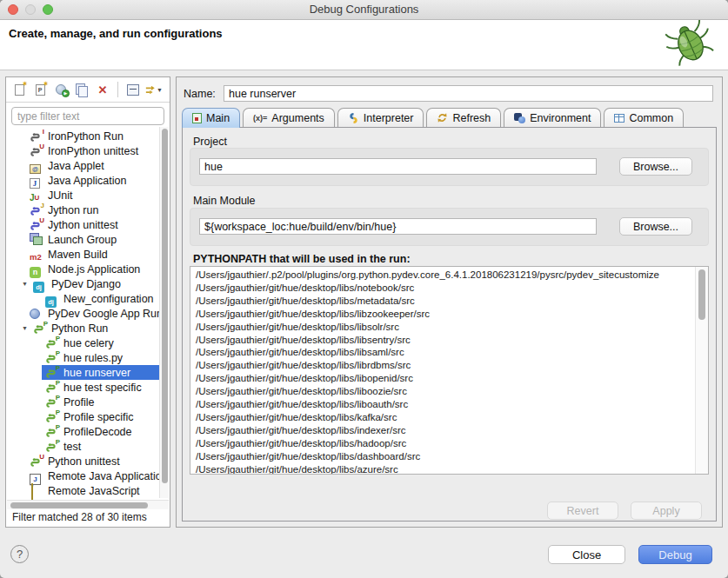 Image resolution: width=728 pixels, height=578 pixels. Describe the element at coordinates (37, 254) in the screenshot. I see `maven-build-icon: m2` at that location.